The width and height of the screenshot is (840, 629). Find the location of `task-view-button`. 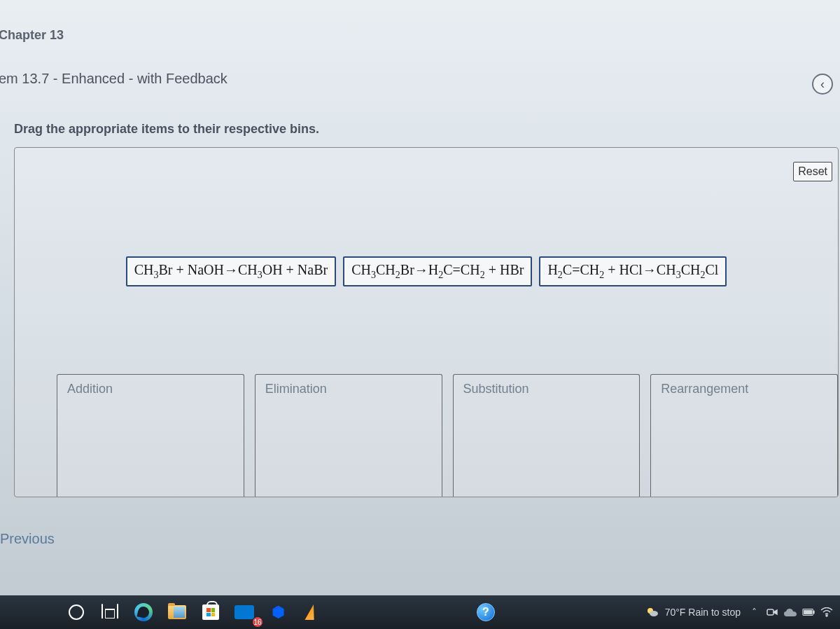

task-view-button is located at coordinates (110, 612).